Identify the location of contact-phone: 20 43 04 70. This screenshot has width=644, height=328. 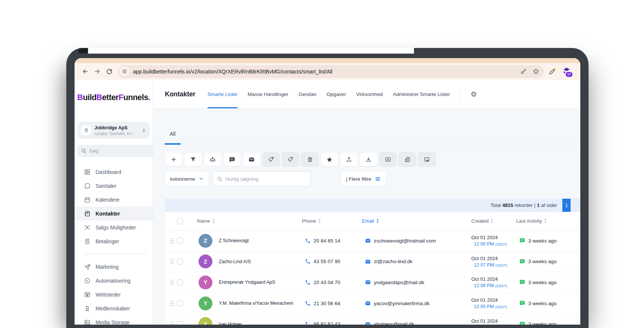
(332, 283).